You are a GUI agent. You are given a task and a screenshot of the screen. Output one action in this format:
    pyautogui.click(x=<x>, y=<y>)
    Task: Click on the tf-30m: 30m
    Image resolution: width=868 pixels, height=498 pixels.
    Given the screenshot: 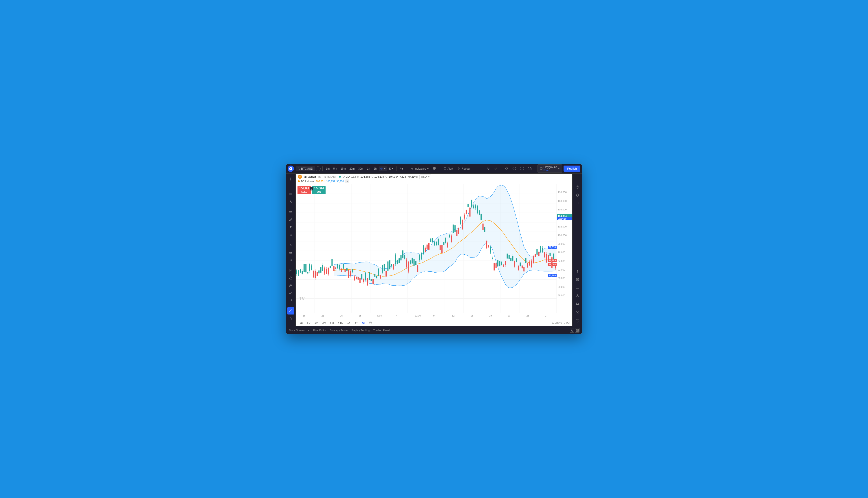 What is the action you would take?
    pyautogui.click(x=361, y=169)
    